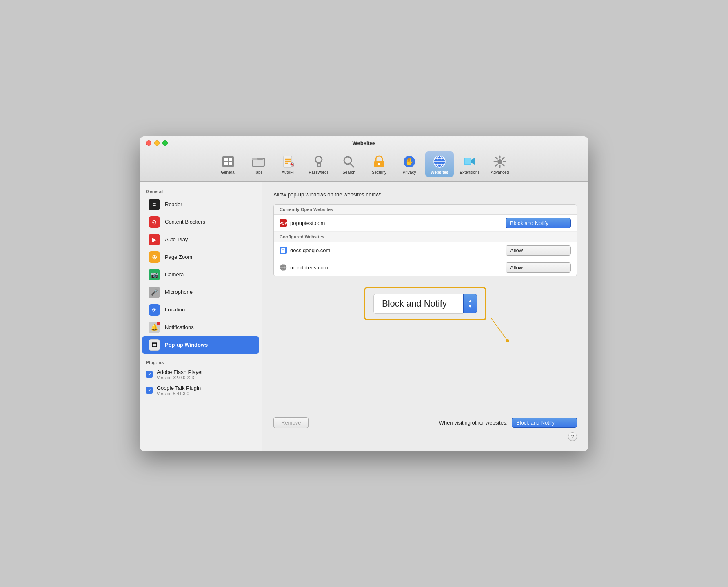 This screenshot has height=587, width=728. I want to click on help-button: ?, so click(573, 437).